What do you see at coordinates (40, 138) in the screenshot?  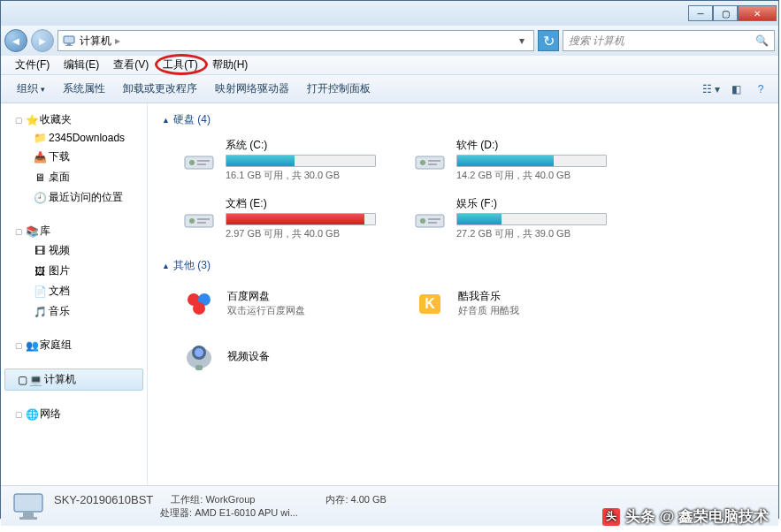 I see `folder-icon: 📁` at bounding box center [40, 138].